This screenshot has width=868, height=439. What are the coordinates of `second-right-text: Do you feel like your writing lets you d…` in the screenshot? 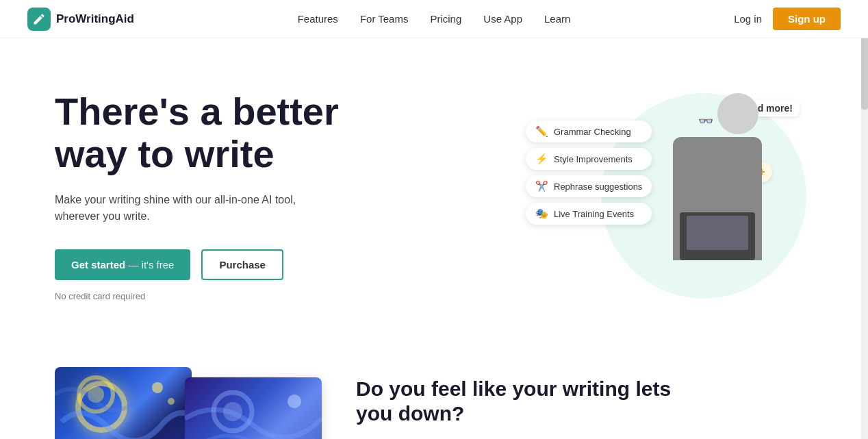 It's located at (520, 408).